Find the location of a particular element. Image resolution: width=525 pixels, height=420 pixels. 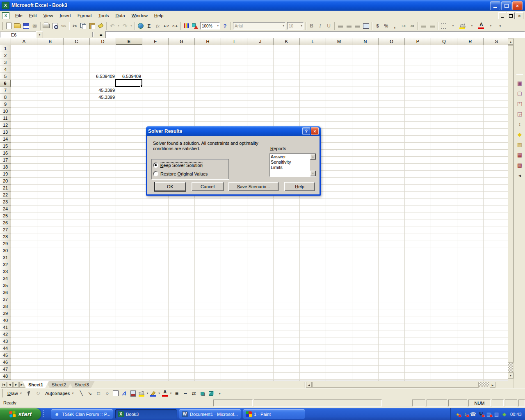

row-header-31: 31 is located at coordinates (6, 258).